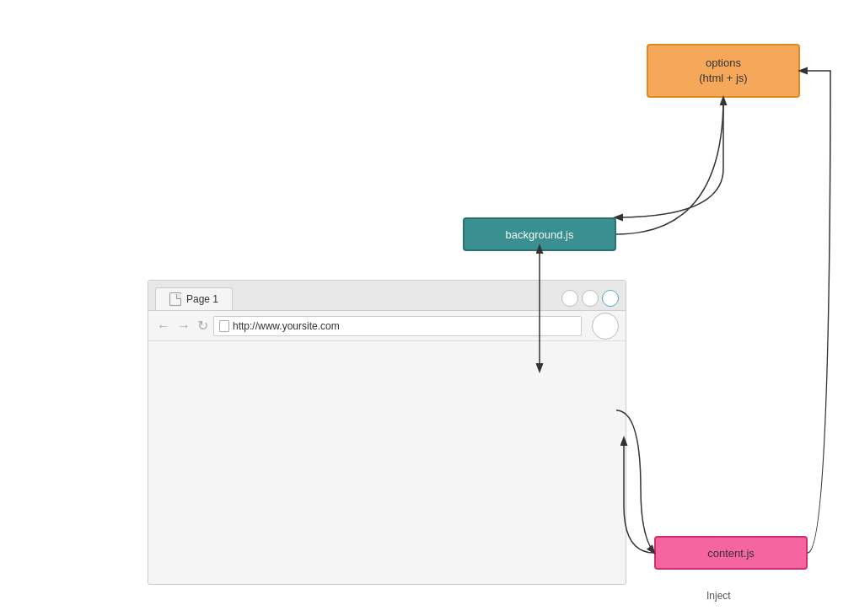  Describe the element at coordinates (723, 63) in the screenshot. I see `options-label-line1: options` at that location.